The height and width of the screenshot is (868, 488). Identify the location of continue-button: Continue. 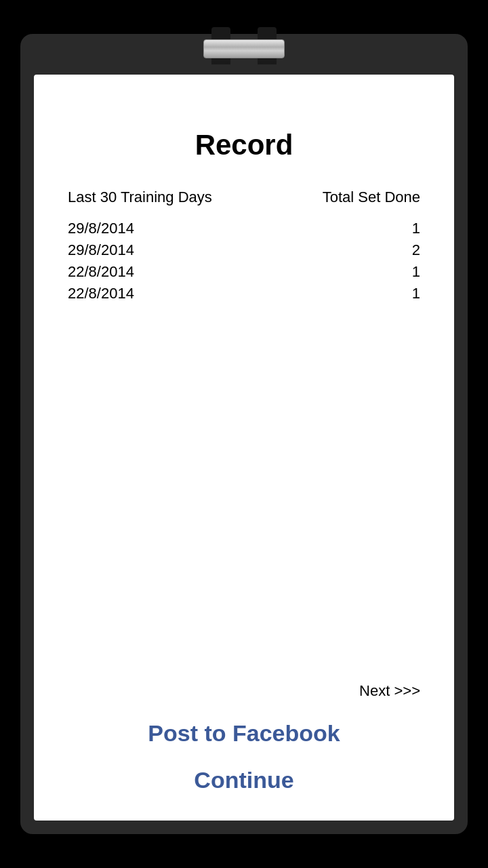
(244, 780).